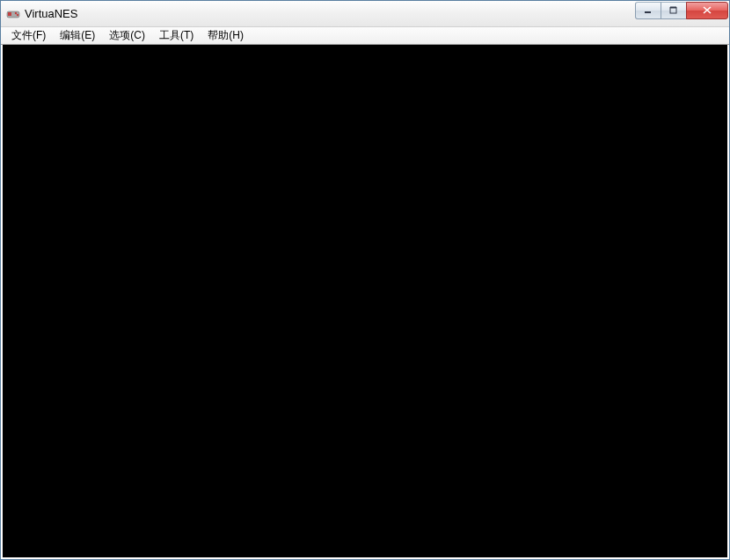 The image size is (730, 560). Describe the element at coordinates (365, 36) in the screenshot. I see `menubar: 文件(F) 编辑(E) 选项(C) 工具(T) 帮助(H)` at that location.